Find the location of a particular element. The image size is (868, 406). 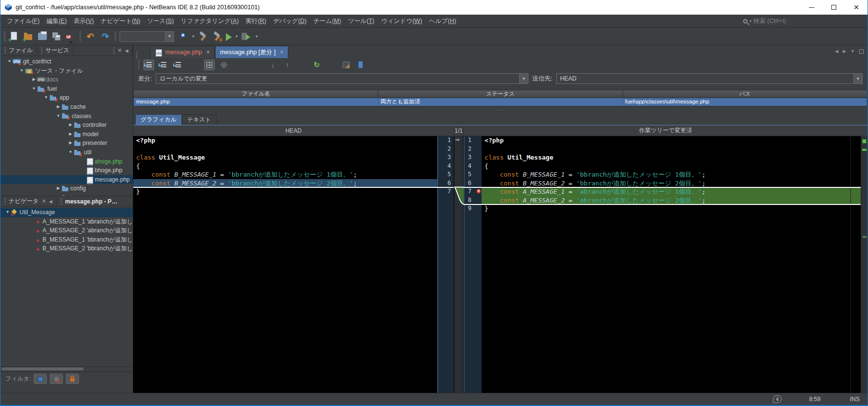

column-filename: ファイル名 is located at coordinates (256, 94).